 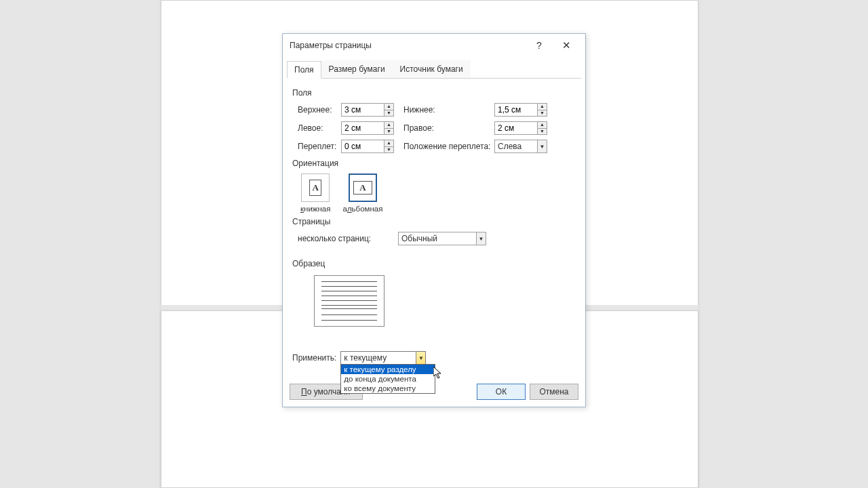 What do you see at coordinates (388, 379) in the screenshot?
I see `apply-option-to-end: до конца документа` at bounding box center [388, 379].